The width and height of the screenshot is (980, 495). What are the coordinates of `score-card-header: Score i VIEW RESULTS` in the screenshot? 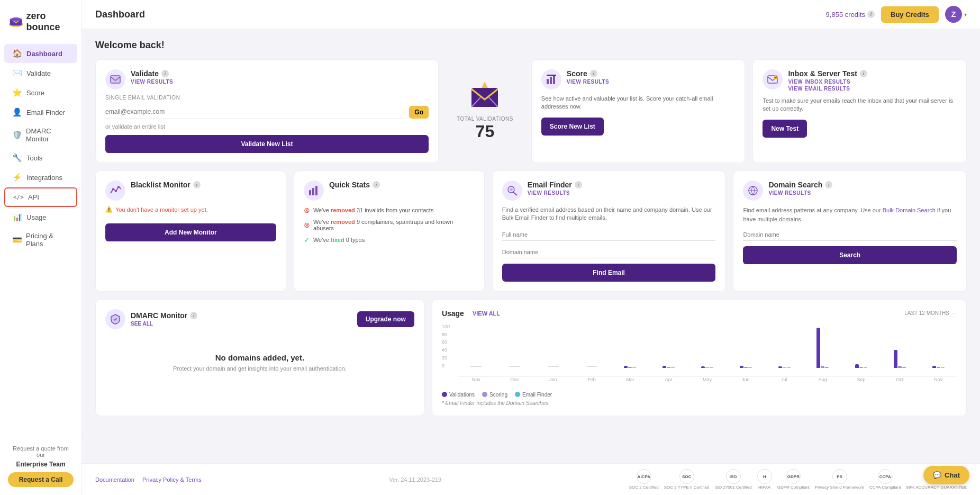 It's located at (638, 79).